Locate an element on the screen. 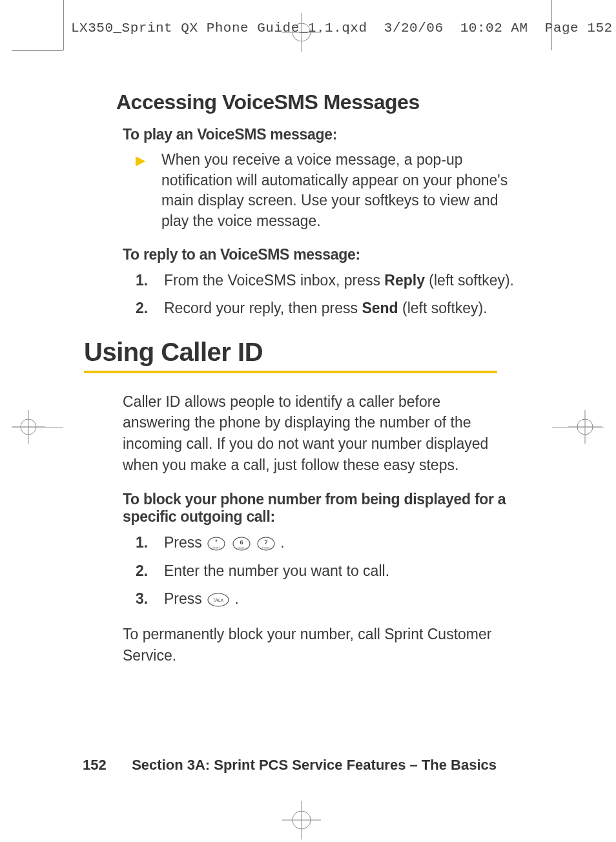 The width and height of the screenshot is (616, 842). keypad-7-icon: 7PQRS is located at coordinates (266, 544).